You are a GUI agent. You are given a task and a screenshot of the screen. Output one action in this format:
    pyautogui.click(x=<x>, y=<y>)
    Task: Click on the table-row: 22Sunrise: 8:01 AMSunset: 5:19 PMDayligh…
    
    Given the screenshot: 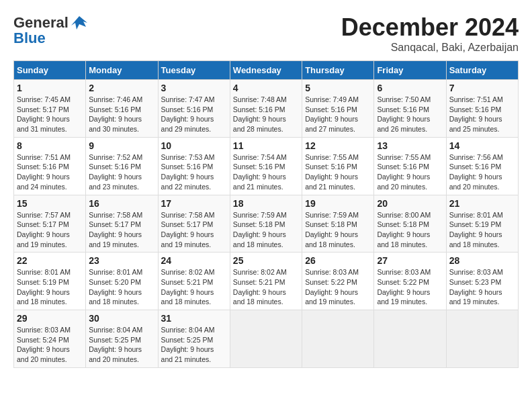 What is the action you would take?
    pyautogui.click(x=50, y=281)
    